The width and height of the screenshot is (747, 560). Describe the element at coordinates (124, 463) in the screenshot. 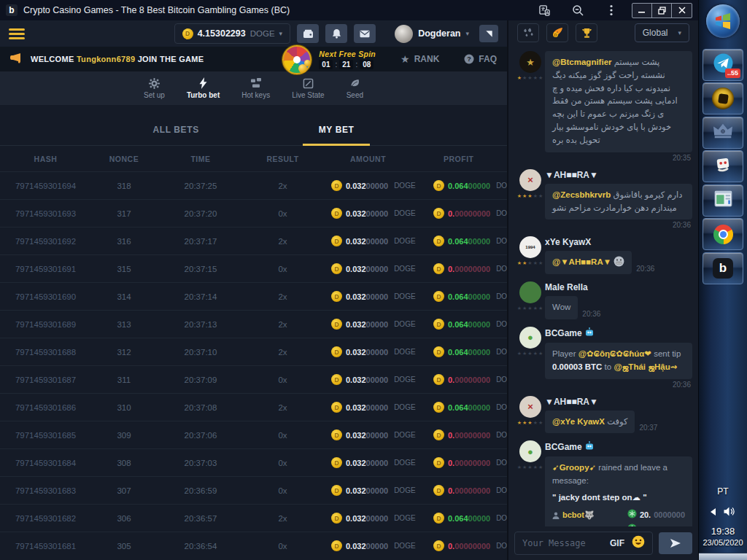

I see `bet-nonce: 308` at that location.